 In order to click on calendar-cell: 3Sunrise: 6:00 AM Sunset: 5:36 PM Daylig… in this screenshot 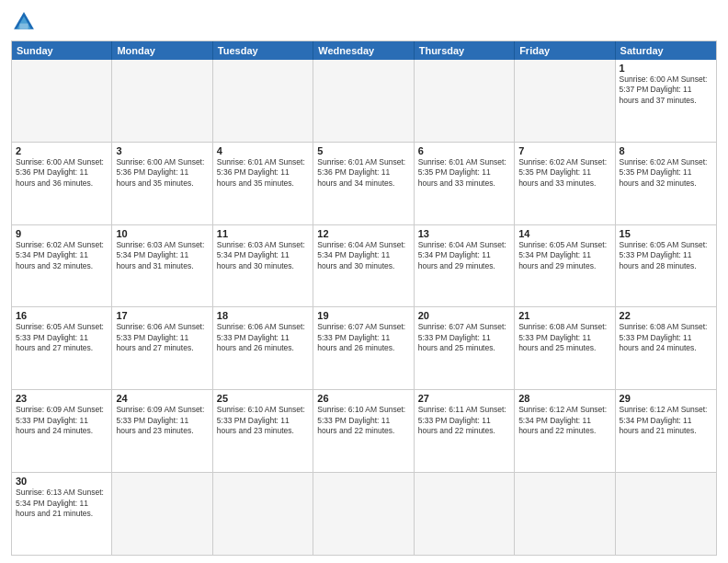, I will do `click(162, 184)`.